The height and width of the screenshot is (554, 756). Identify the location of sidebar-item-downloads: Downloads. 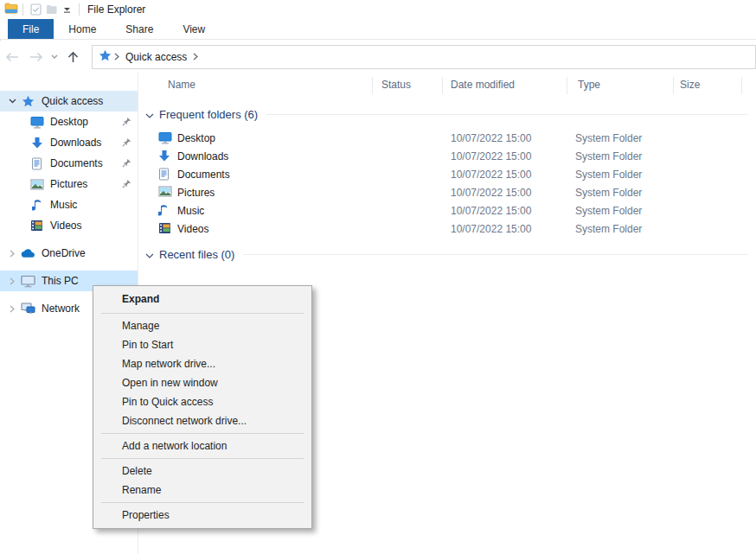
(69, 143).